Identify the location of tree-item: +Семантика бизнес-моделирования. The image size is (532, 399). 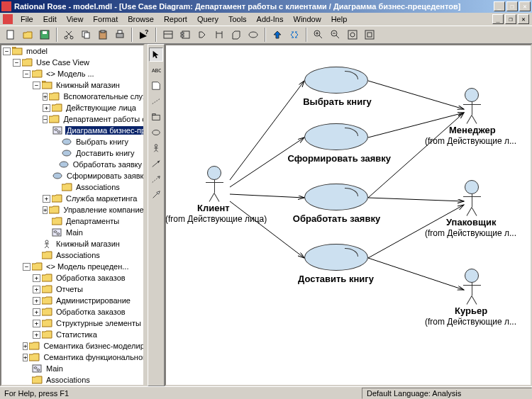
(72, 346).